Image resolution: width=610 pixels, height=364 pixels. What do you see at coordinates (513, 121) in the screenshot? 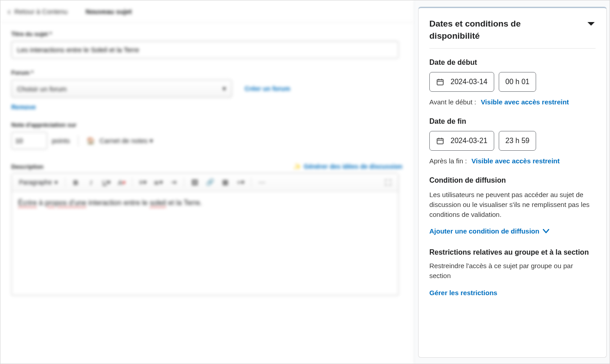
I see `end-date-label: Date de fin` at bounding box center [513, 121].